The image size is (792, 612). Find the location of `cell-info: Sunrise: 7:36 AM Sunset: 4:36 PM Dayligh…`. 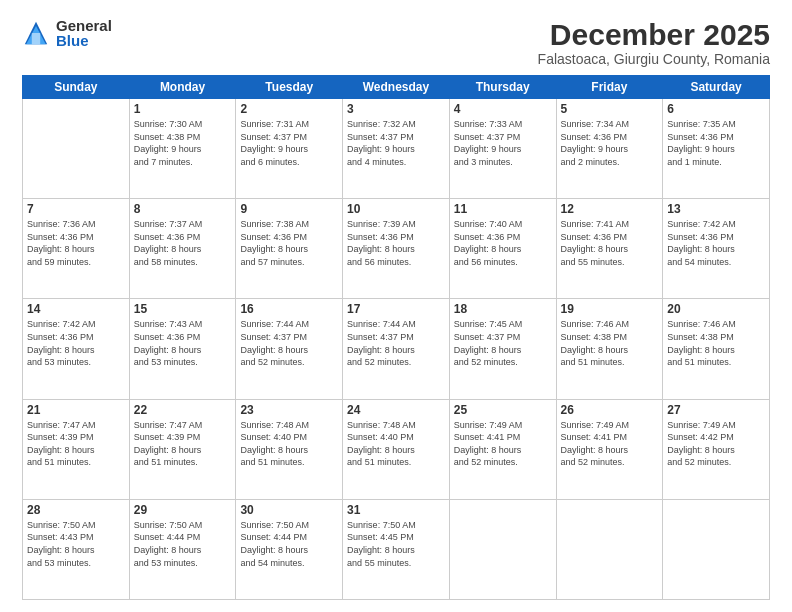

cell-info: Sunrise: 7:36 AM Sunset: 4:36 PM Dayligh… is located at coordinates (76, 243).